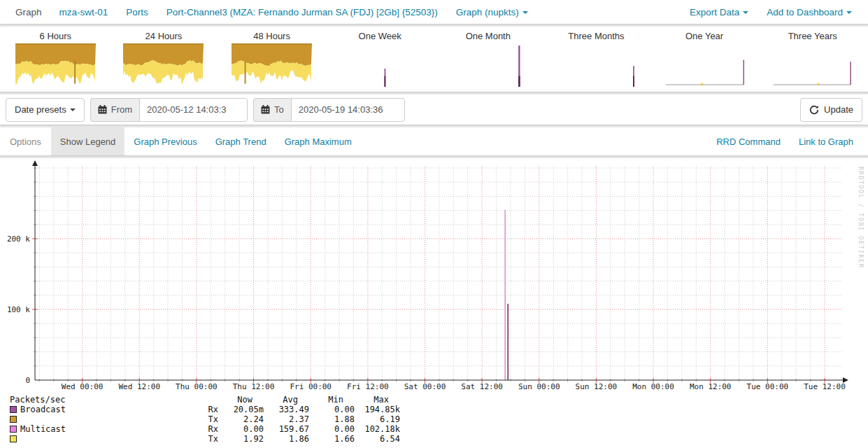 The height and width of the screenshot is (448, 868). Describe the element at coordinates (768, 386) in the screenshot. I see `x-axis-tick-label: Tue 00:00` at that location.